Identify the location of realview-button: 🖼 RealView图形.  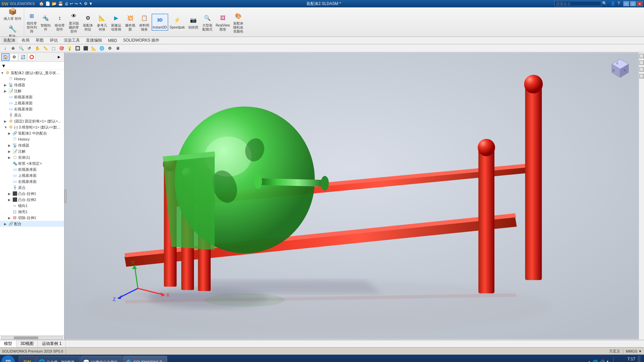
(223, 22).